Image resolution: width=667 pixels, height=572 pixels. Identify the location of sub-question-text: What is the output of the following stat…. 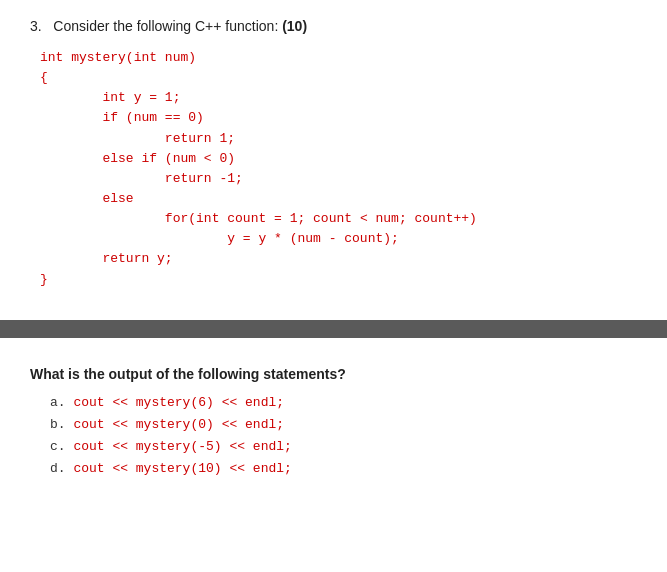
(334, 374).